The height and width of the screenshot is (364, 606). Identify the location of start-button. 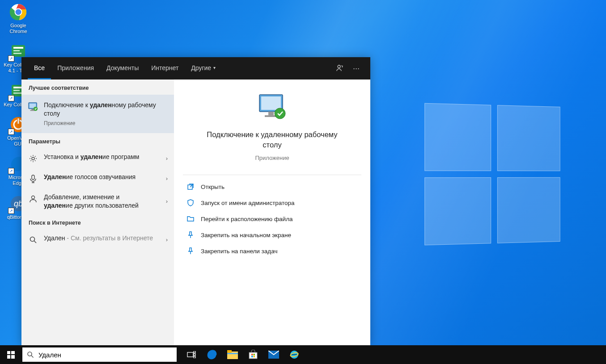
(11, 355).